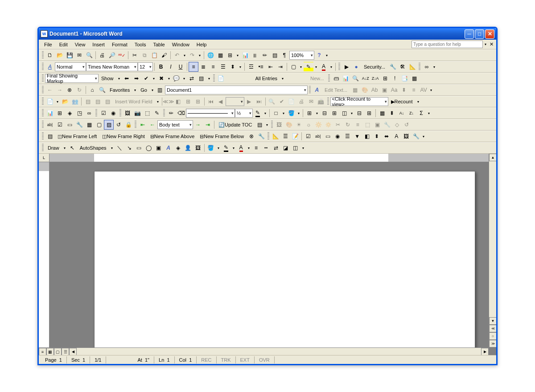 The width and height of the screenshot is (535, 392). What do you see at coordinates (79, 90) in the screenshot?
I see `refresh-icon: ↻` at bounding box center [79, 90].